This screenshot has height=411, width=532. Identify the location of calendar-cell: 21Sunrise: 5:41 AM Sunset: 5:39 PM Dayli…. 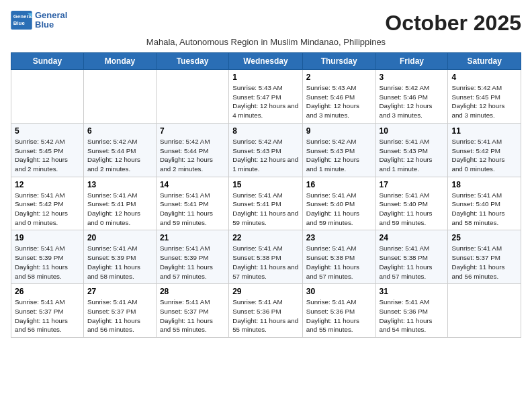
(192, 257).